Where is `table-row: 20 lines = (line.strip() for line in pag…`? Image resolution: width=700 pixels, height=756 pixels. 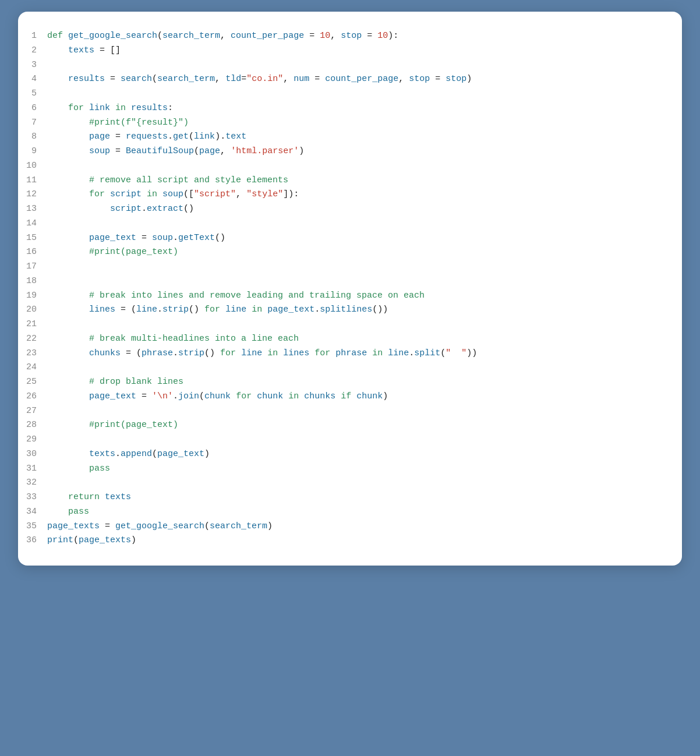
table-row: 20 lines = (line.strip() for line in pag… is located at coordinates (347, 310).